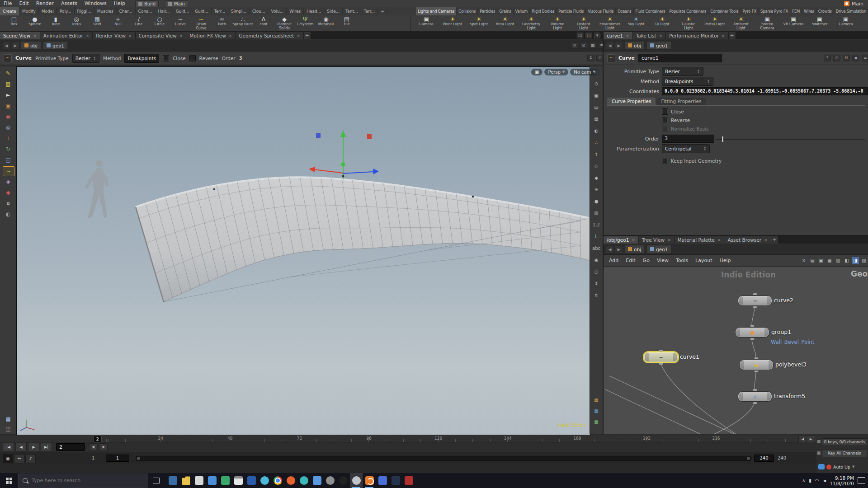 This screenshot has width=868, height=488. What do you see at coordinates (241, 58) in the screenshot?
I see `order-value: 3` at bounding box center [241, 58].